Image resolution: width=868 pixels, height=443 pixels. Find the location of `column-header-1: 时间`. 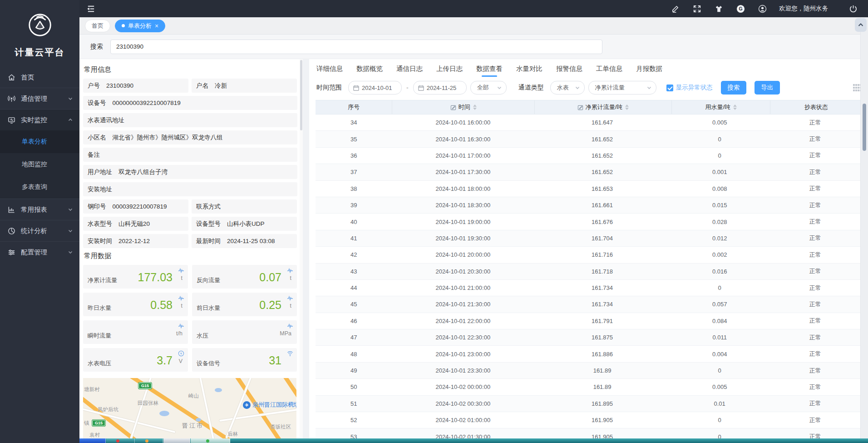

column-header-1: 时间 is located at coordinates (464, 107).